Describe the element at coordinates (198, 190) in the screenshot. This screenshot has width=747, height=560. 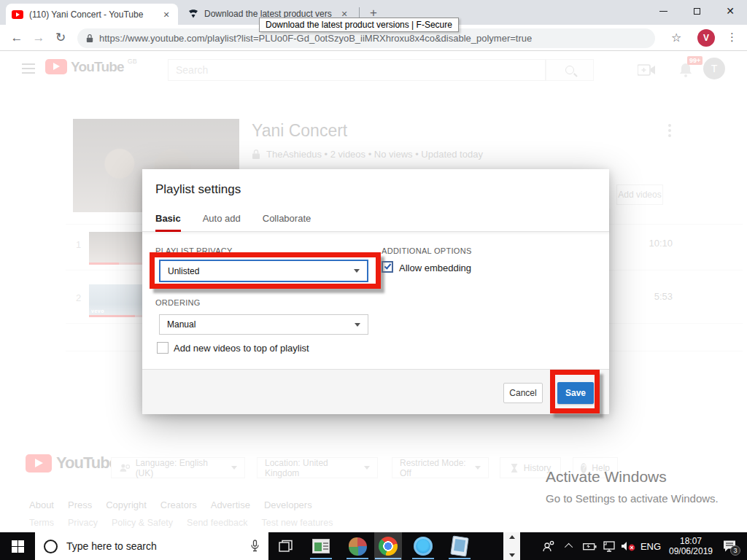
I see `dialog-title: Playlist settings` at that location.